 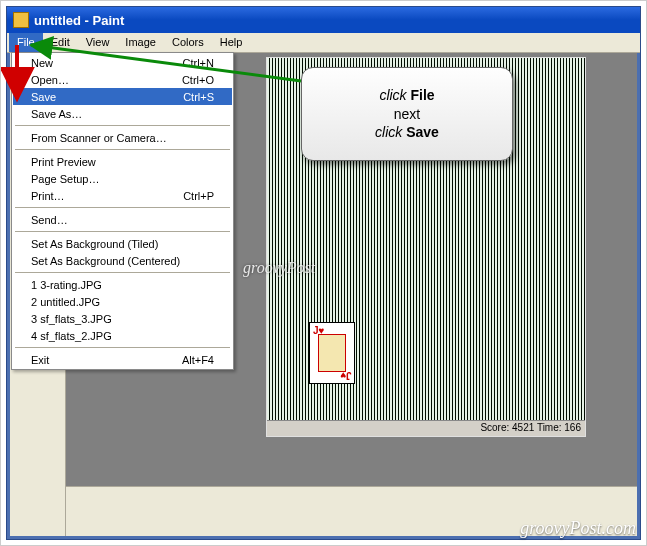 What do you see at coordinates (66, 179) in the screenshot?
I see `menu-item-label: Page Setup…` at bounding box center [66, 179].